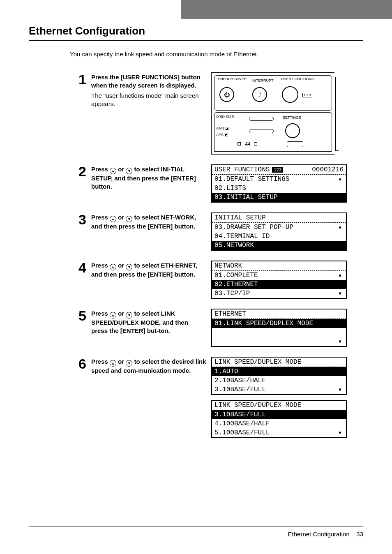 The height and width of the screenshot is (554, 392). I want to click on lcd-menu-item: 4.100BASE/HALF, so click(279, 424).